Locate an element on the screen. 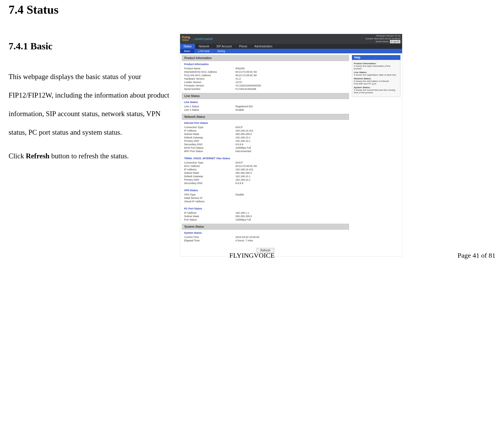  kv-group-tr069: Connection TypeDHCPMAC Address00:21:F2:0… is located at coordinates (265, 174).